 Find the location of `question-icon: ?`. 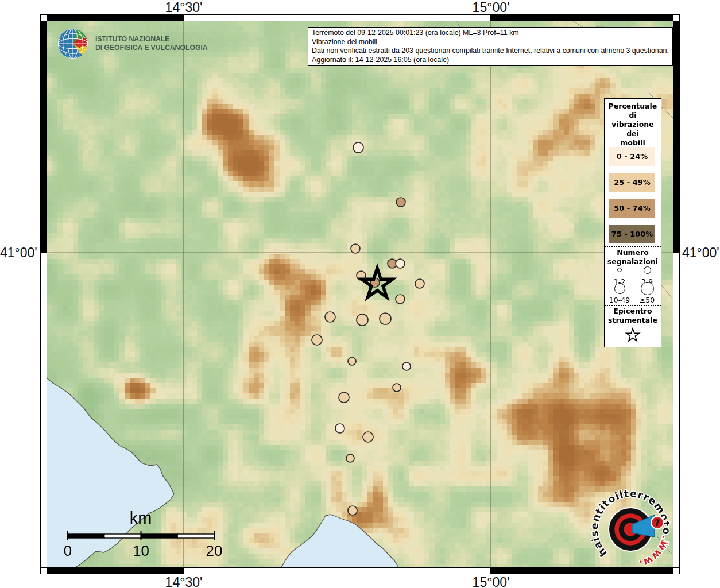

question-icon: ? is located at coordinates (657, 523).